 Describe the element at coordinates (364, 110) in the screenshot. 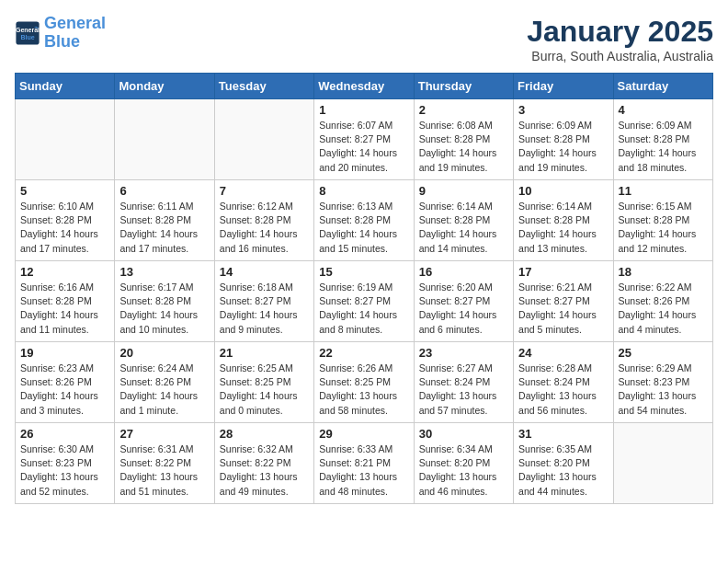

I see `day-number: 1` at that location.